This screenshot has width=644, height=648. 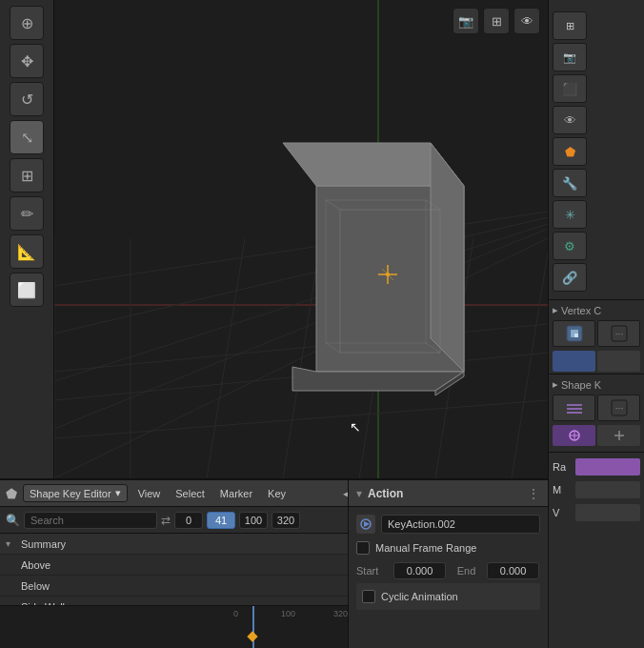 What do you see at coordinates (461, 524) in the screenshot?
I see `action-name-input` at bounding box center [461, 524].